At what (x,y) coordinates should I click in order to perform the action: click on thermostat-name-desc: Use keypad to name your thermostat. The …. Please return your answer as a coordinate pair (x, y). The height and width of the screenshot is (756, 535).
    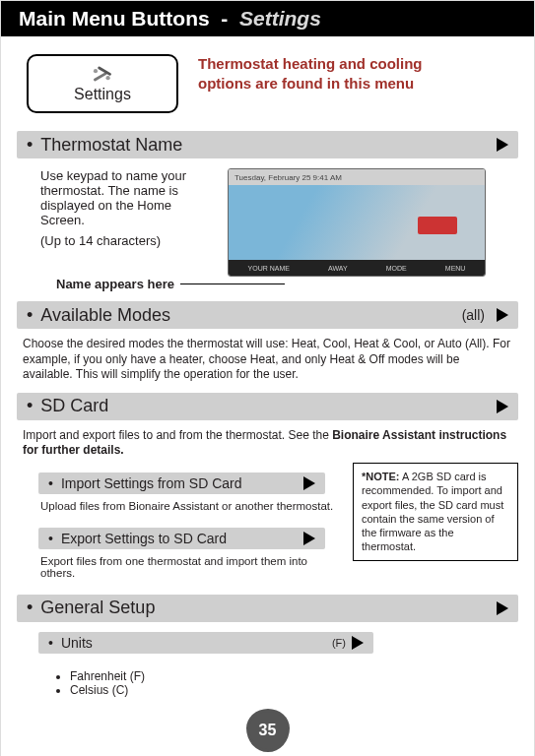
    Looking at the image, I should click on (124, 198).